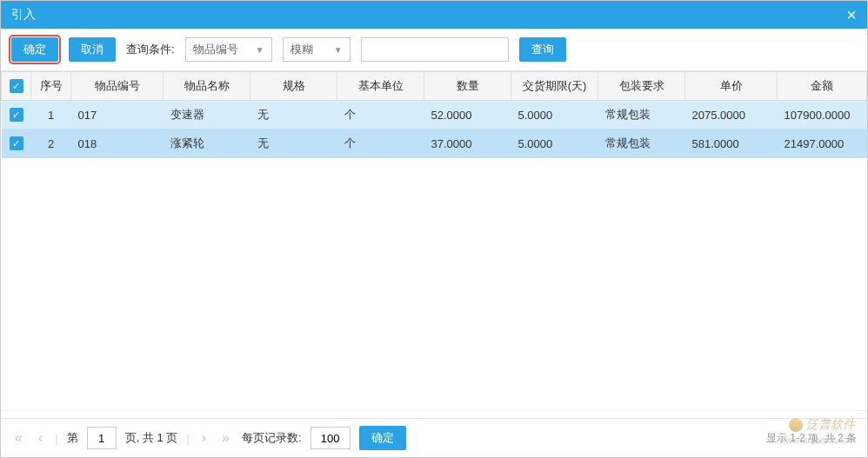 The image size is (868, 458). What do you see at coordinates (642, 87) in the screenshot?
I see `header-package: 包装要求` at bounding box center [642, 87].